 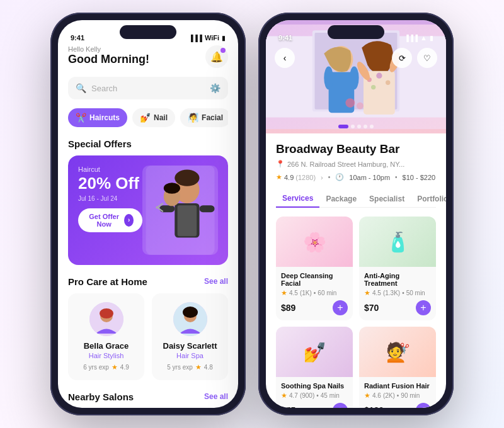 I want to click on svc-rcount-1: (1K), so click(x=306, y=293).